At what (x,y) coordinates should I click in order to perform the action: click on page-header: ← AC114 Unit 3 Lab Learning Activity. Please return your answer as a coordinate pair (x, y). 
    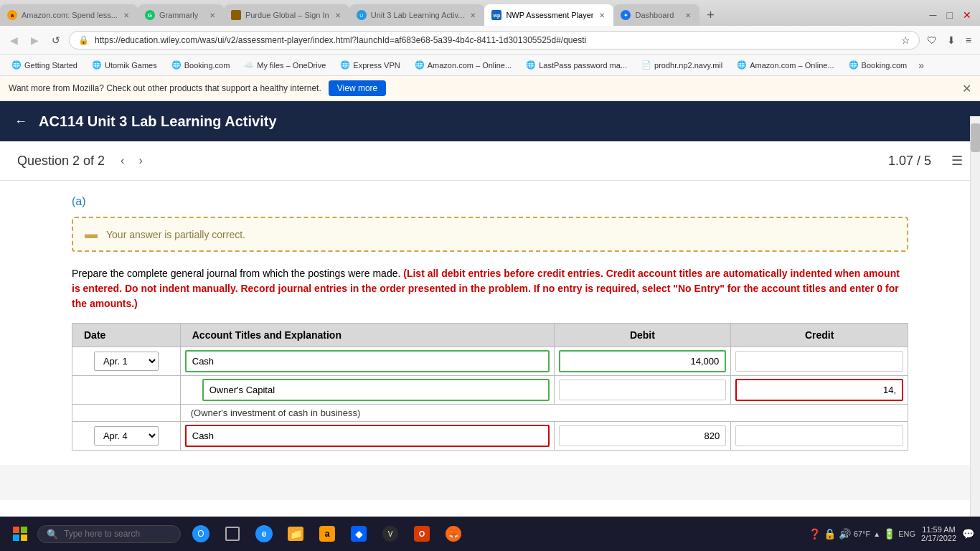
    Looking at the image, I should click on (490, 121).